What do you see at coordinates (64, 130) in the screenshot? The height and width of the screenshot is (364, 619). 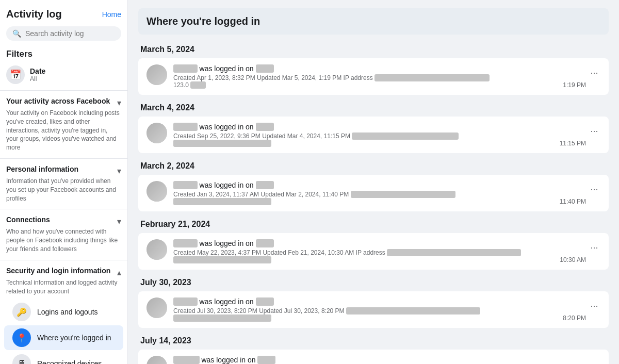 I see `section-your-activity-desc: Your activity on Facebook including post…` at bounding box center [64, 130].